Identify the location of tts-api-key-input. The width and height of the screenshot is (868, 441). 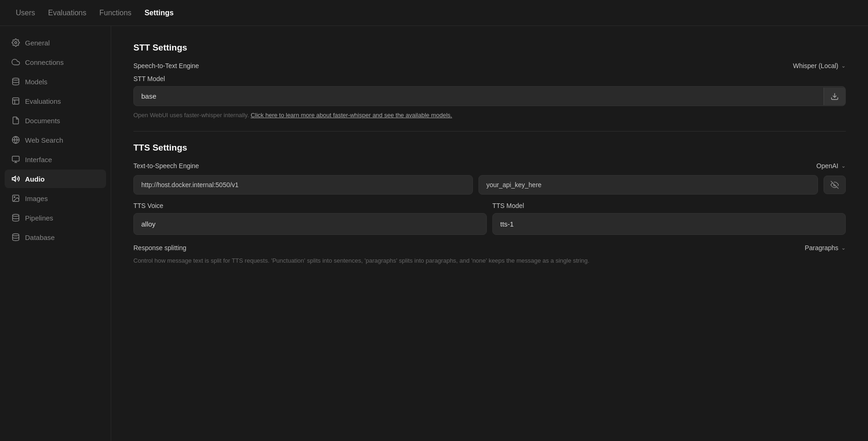
(648, 185).